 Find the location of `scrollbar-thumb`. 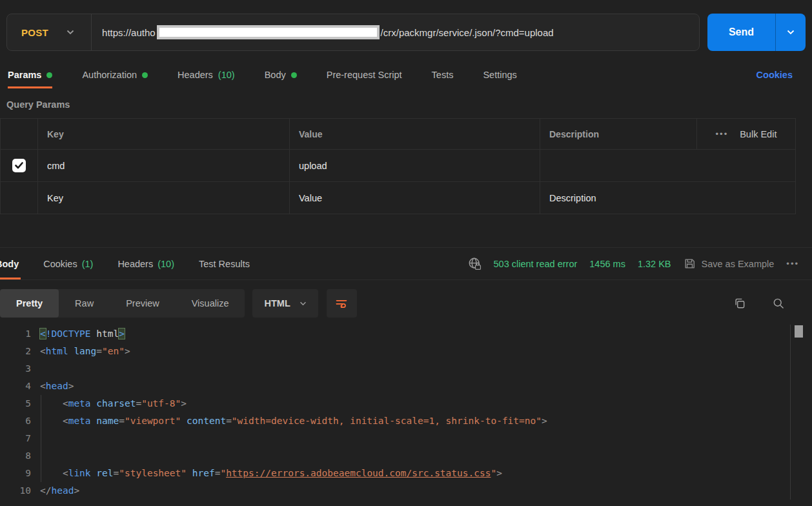

scrollbar-thumb is located at coordinates (799, 332).